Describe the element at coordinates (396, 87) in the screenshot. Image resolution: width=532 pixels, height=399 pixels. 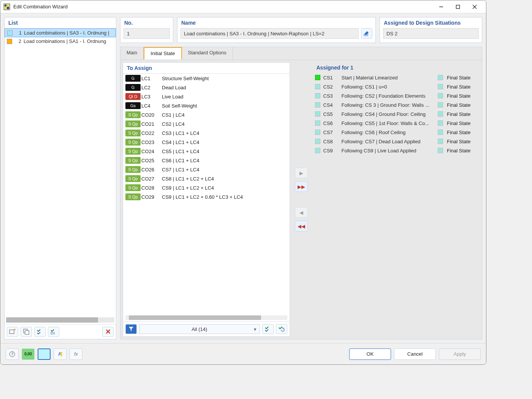
I see `assigned-row: CS2 Following: CS1 | u=0 Final State` at that location.